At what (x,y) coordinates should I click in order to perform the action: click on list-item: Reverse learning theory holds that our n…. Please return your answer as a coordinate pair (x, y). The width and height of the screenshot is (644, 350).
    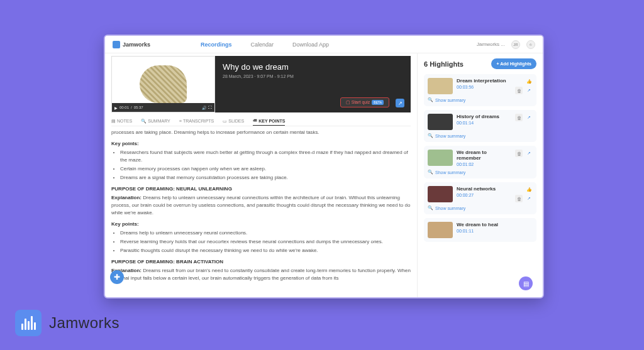
    Looking at the image, I should click on (265, 242).